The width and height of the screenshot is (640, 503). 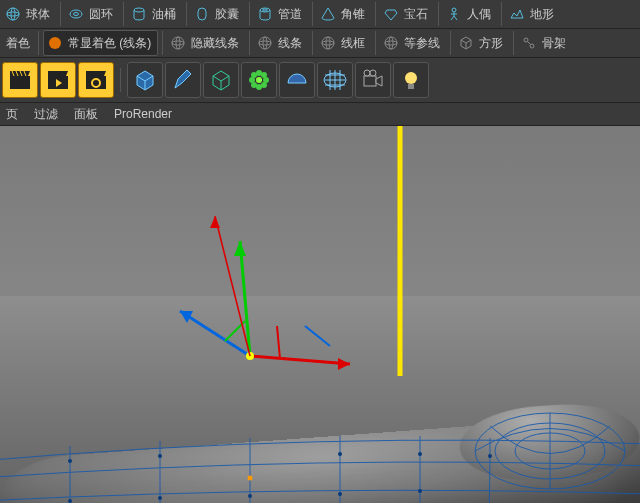 I want to click on primitive-tube: 管道, so click(x=281, y=14).